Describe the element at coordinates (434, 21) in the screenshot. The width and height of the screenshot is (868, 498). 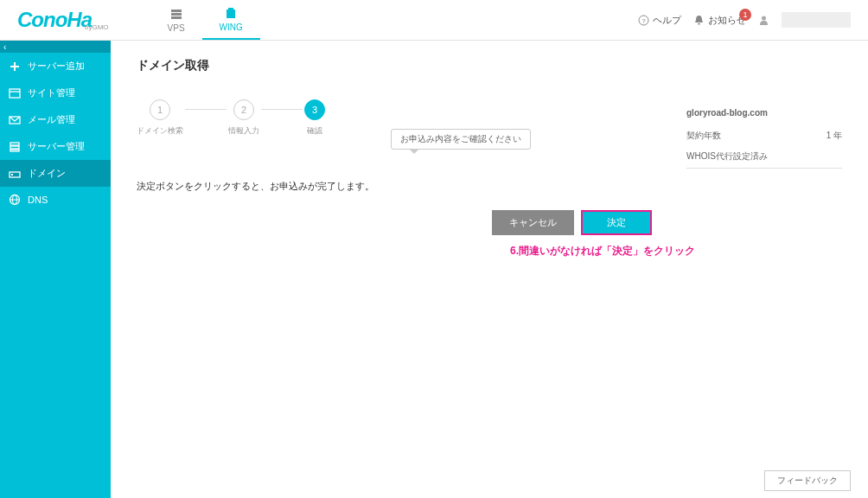
I see `header: ConoHa byGMO VPS WING ? ヘルプ 1` at that location.